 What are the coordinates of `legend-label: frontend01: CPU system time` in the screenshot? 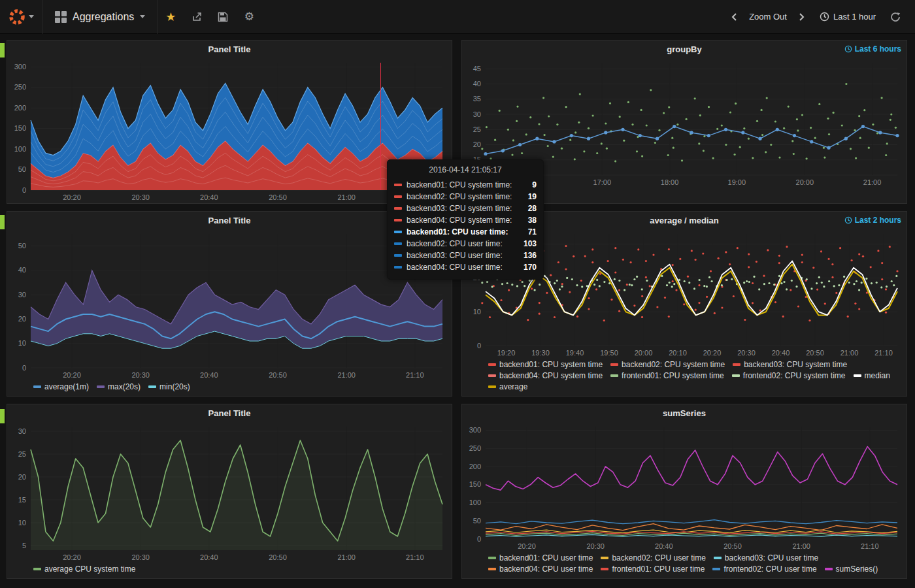 It's located at (673, 376).